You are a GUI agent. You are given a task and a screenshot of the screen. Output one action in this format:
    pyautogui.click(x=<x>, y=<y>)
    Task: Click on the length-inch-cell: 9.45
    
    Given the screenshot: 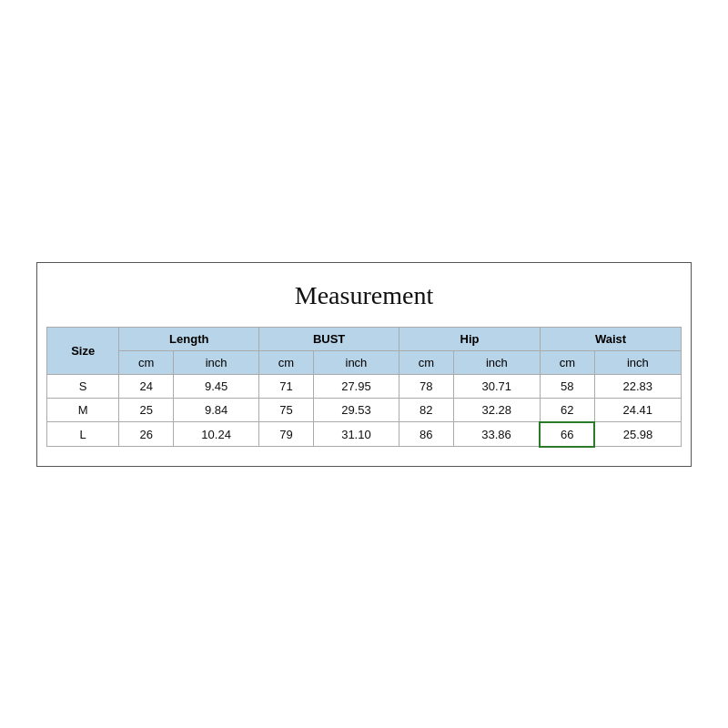 What is the action you would take?
    pyautogui.click(x=217, y=386)
    